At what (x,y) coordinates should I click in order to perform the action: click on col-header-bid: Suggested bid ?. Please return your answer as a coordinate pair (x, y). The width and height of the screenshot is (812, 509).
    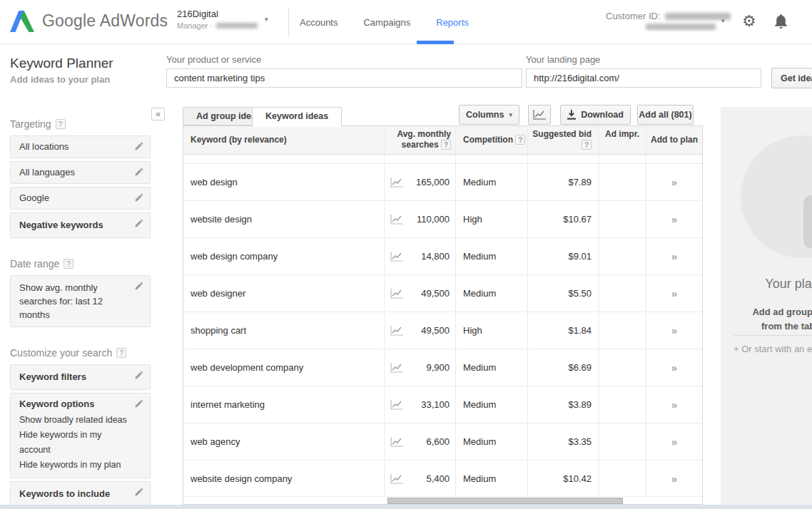
    Looking at the image, I should click on (563, 140).